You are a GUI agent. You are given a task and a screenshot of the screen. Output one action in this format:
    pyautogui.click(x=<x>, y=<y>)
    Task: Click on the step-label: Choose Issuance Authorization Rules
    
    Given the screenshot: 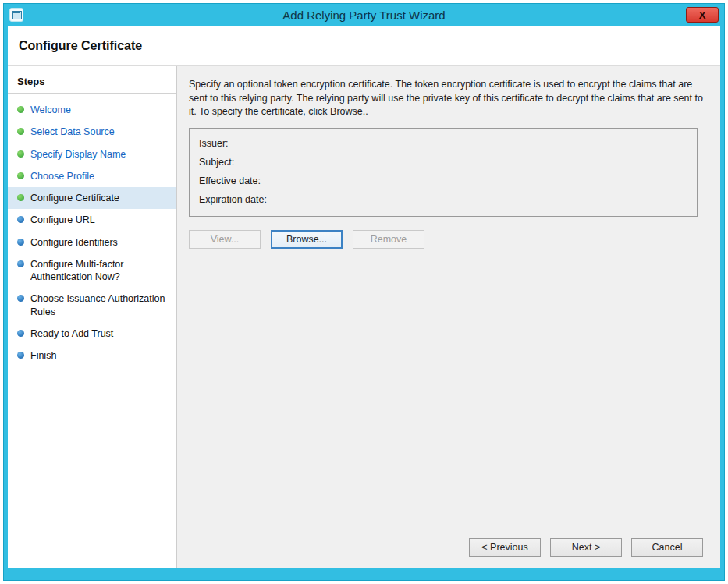 What is the action you would take?
    pyautogui.click(x=100, y=306)
    